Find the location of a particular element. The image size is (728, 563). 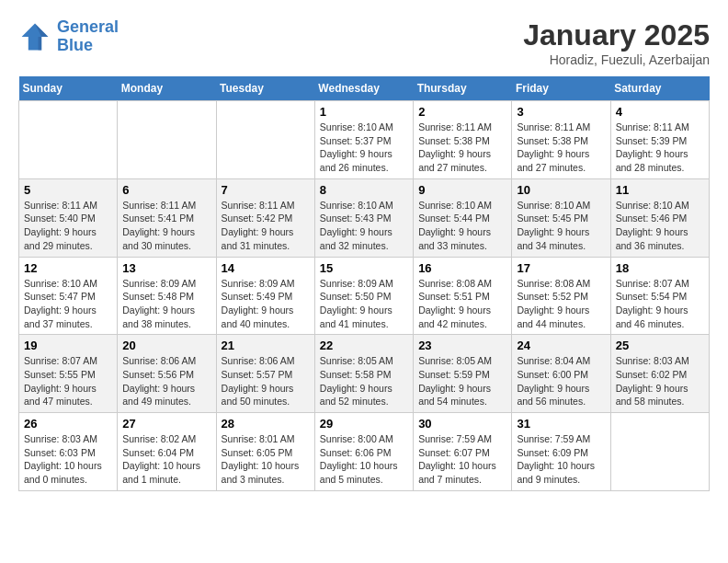

day-info: Sunrise: 8:05 AM Sunset: 5:58 PM Dayligh… is located at coordinates (364, 381).